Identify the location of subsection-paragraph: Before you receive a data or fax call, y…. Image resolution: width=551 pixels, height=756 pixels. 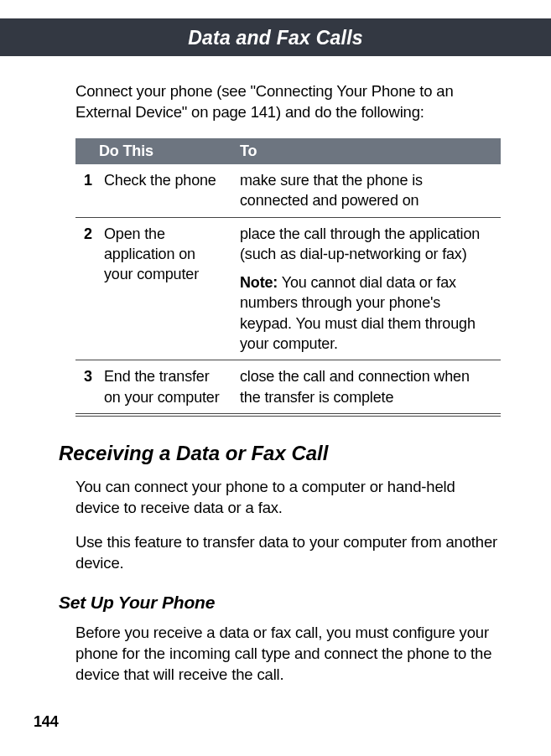
(288, 654).